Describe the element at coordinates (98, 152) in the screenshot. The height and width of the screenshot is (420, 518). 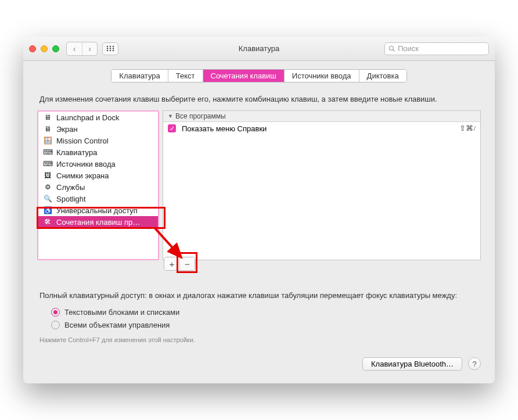
I see `category-item: ⌨Клавиатура` at that location.